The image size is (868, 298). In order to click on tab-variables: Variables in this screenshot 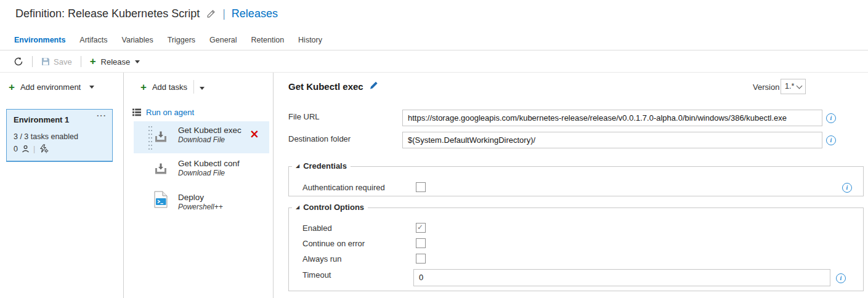, I will do `click(138, 40)`.